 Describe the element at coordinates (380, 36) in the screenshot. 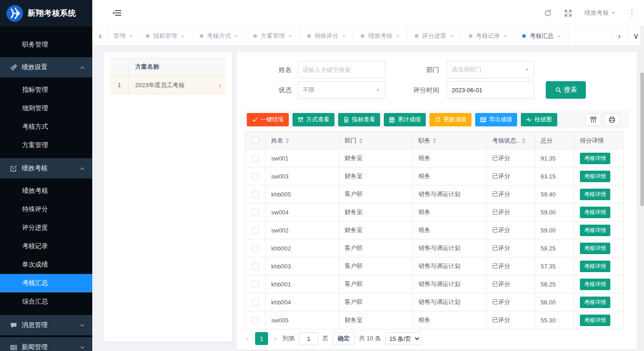

I see `tab-perf-assessment: 绩效考核×` at that location.